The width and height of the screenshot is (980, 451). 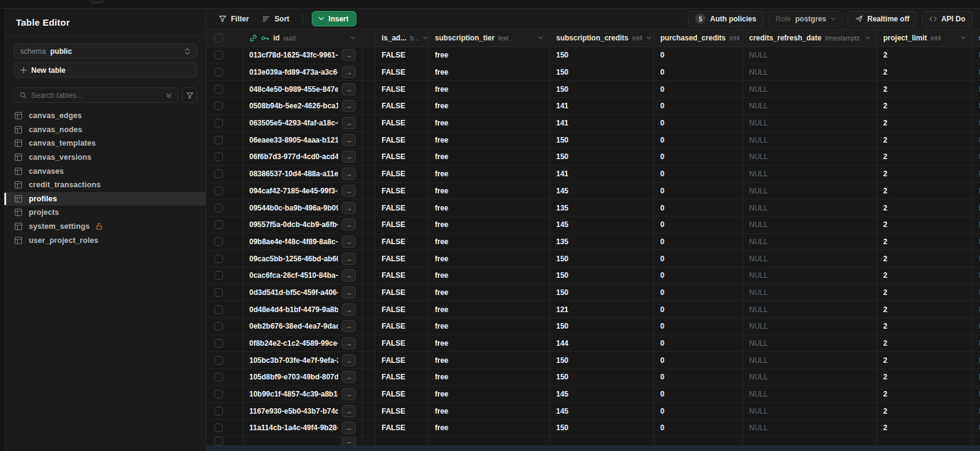 What do you see at coordinates (105, 116) in the screenshot?
I see `sidebar-item-canvas_edges: canvas_edges` at bounding box center [105, 116].